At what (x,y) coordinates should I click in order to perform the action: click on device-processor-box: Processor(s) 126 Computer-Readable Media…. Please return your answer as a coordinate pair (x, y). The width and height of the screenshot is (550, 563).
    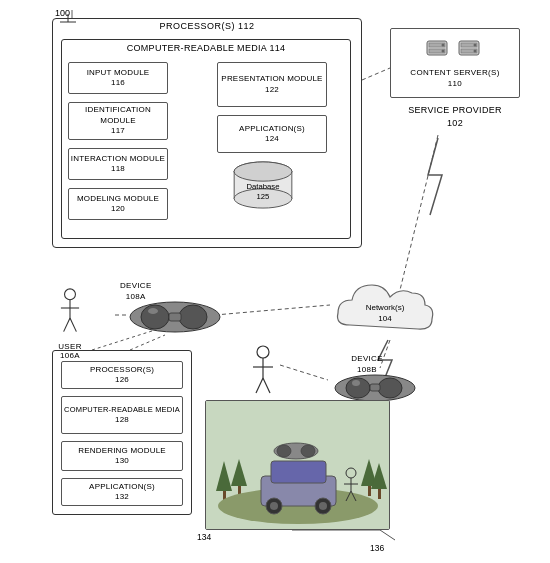
    Looking at the image, I should click on (122, 432).